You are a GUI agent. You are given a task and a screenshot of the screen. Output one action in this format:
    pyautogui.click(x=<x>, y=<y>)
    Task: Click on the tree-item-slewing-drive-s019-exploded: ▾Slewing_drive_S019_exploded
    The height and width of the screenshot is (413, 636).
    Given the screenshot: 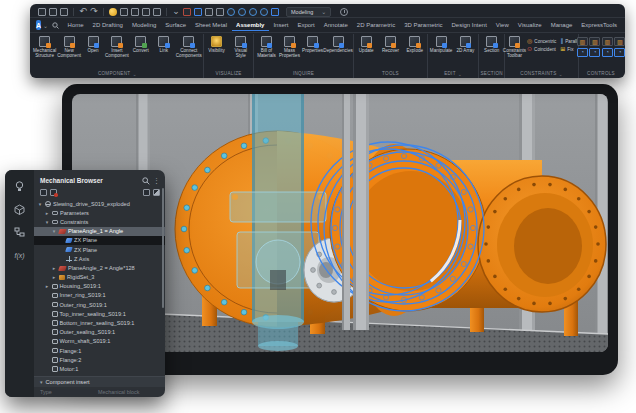 What is the action you would take?
    pyautogui.click(x=100, y=204)
    